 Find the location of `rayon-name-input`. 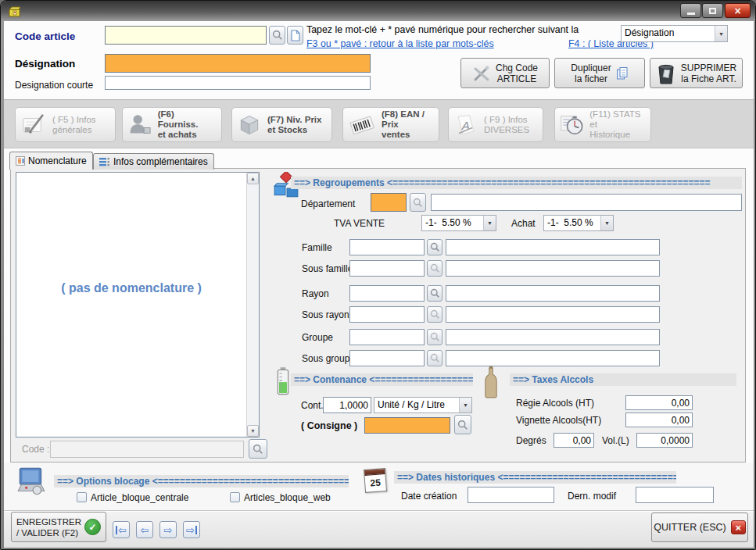

rayon-name-input is located at coordinates (553, 294).